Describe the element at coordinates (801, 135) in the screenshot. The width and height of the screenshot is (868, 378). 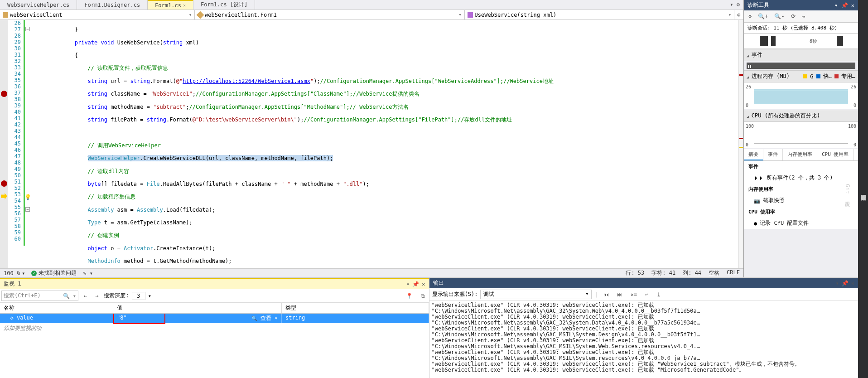
I see `cpu-chart: 100 100 0 0` at that location.